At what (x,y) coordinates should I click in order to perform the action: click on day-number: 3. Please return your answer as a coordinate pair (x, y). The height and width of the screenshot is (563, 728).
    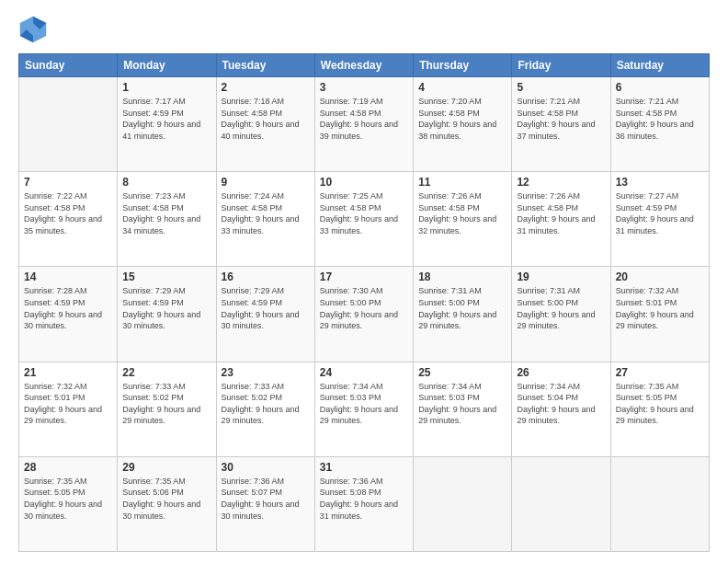
    Looking at the image, I should click on (364, 87).